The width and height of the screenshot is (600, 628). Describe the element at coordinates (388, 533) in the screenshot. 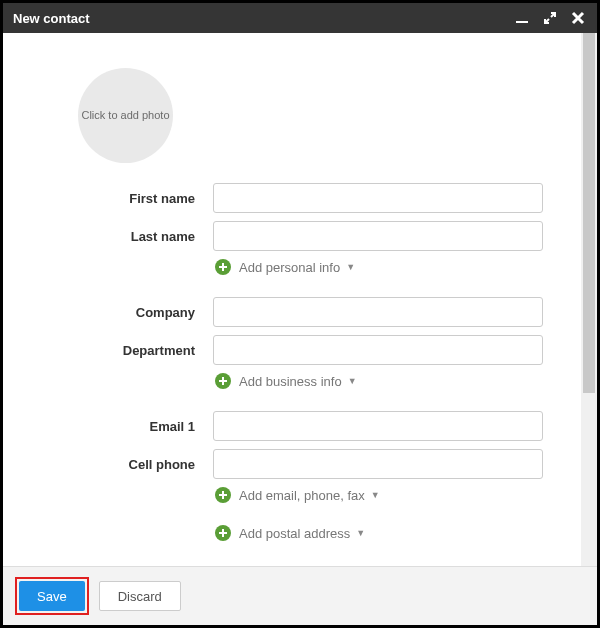

I see `add-postal-address-button: Add postal address ▼` at that location.